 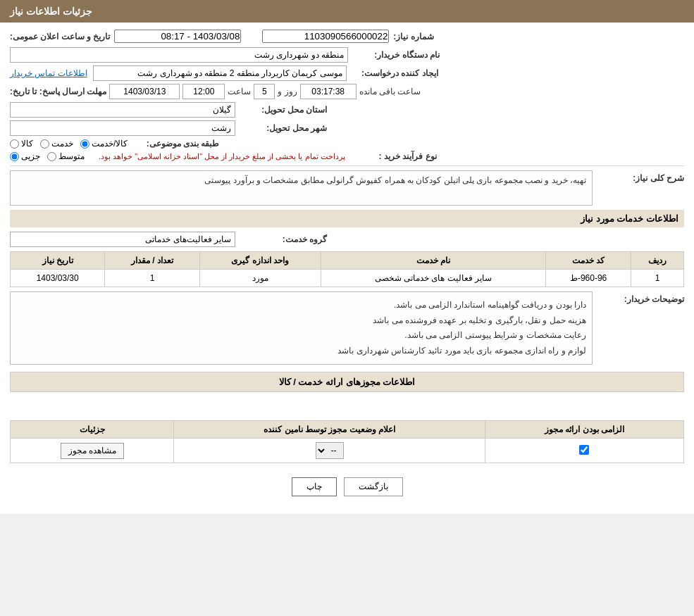 I want to click on row-shahr: شهر محل تحویل:, so click(x=347, y=128).